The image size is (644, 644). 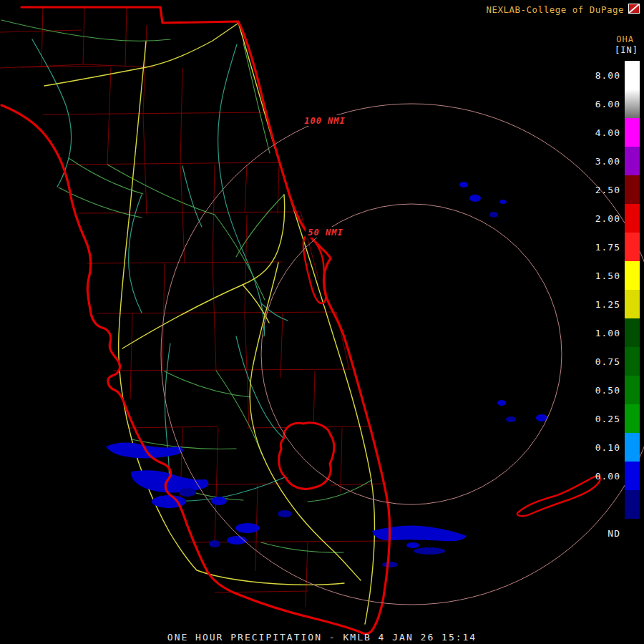 I want to click on legend-value-label: 1.50, so click(x=605, y=276).